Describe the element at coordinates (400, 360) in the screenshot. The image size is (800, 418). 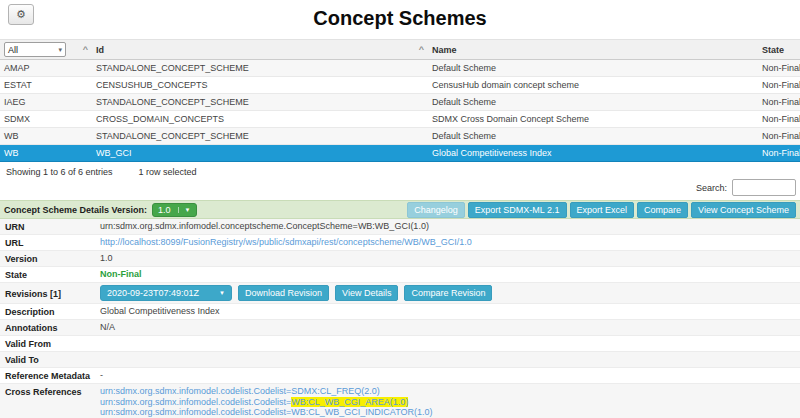
I see `detail-row-valid-to: Valid To` at that location.